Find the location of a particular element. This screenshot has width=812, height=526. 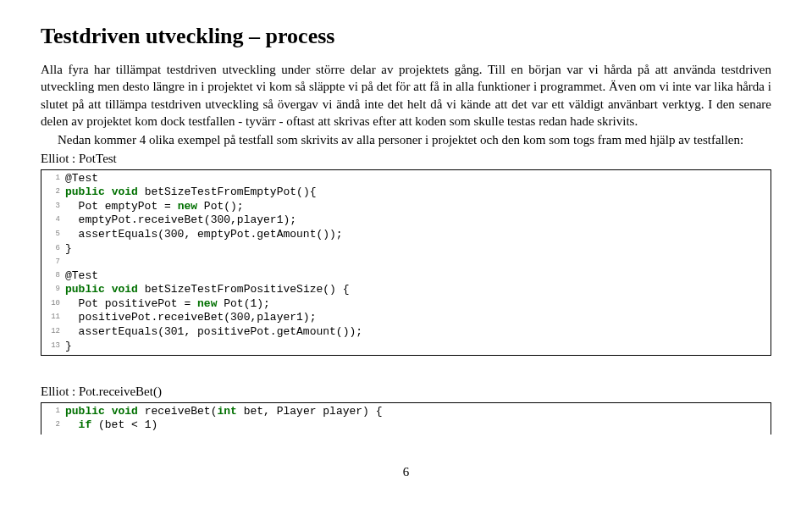

code-line: if (bet < 1) is located at coordinates (112, 425).